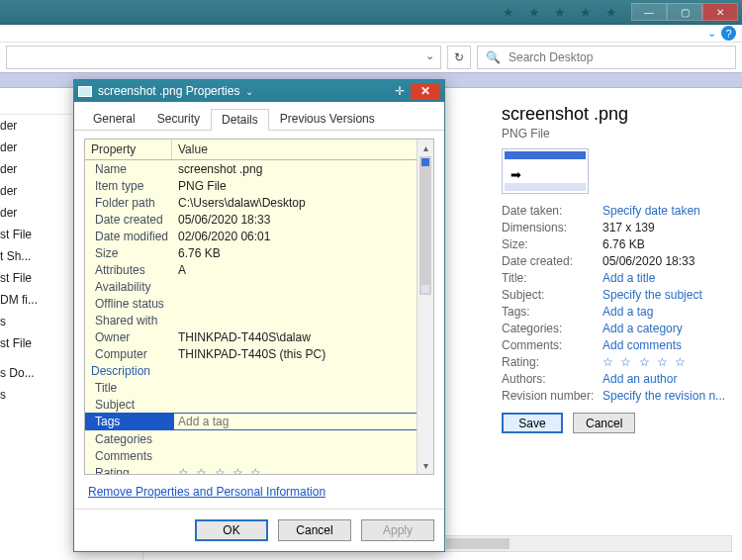 The image size is (742, 560). What do you see at coordinates (178, 119) in the screenshot?
I see `tab-security: Security` at bounding box center [178, 119].